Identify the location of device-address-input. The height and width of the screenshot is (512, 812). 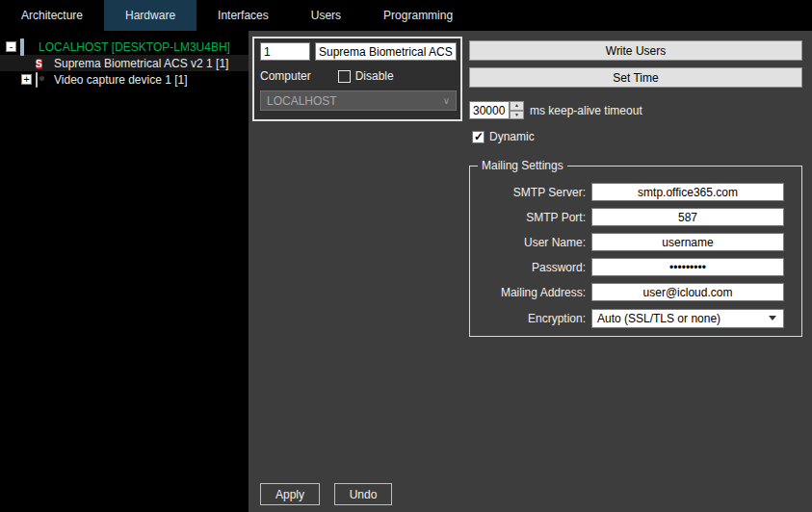
(285, 52).